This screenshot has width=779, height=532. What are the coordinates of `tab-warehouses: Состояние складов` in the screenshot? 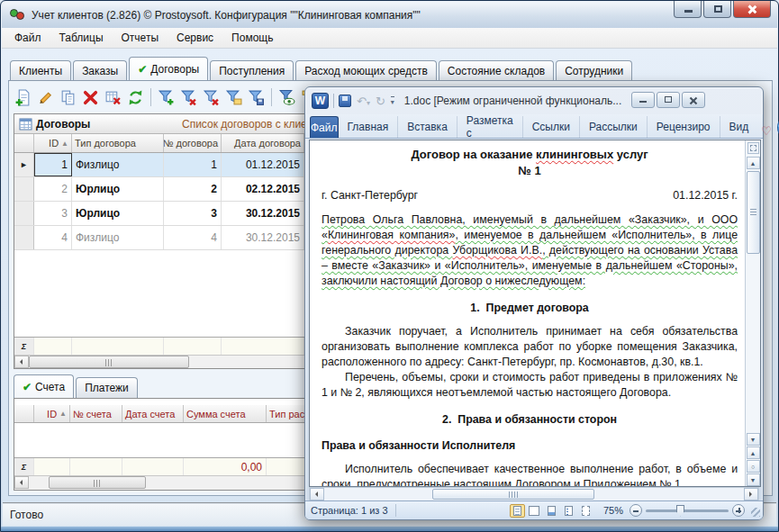 It's located at (496, 70).